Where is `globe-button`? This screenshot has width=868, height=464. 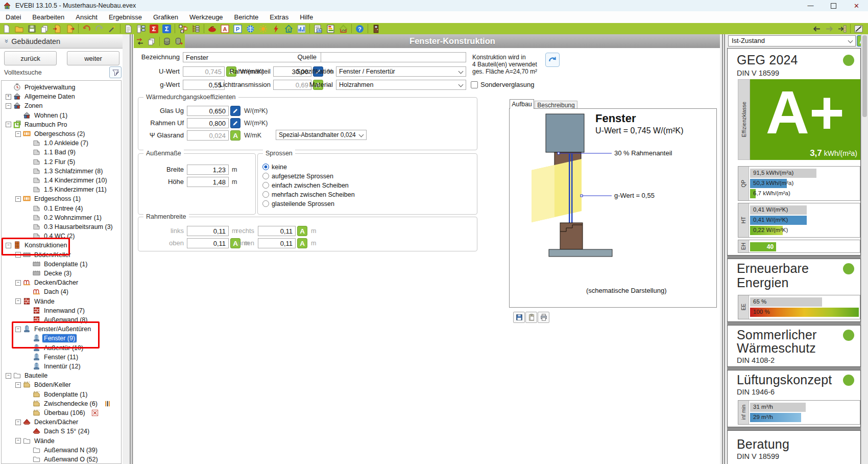
globe-button is located at coordinates (250, 29).